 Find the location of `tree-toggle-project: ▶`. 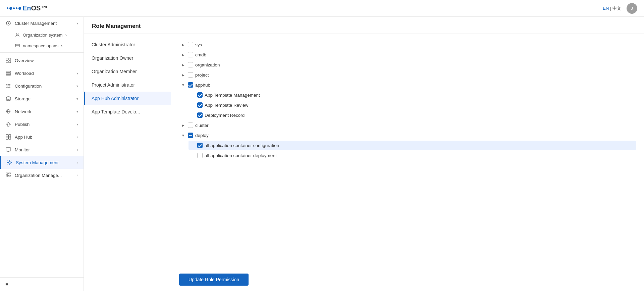

tree-toggle-project: ▶ is located at coordinates (183, 75).